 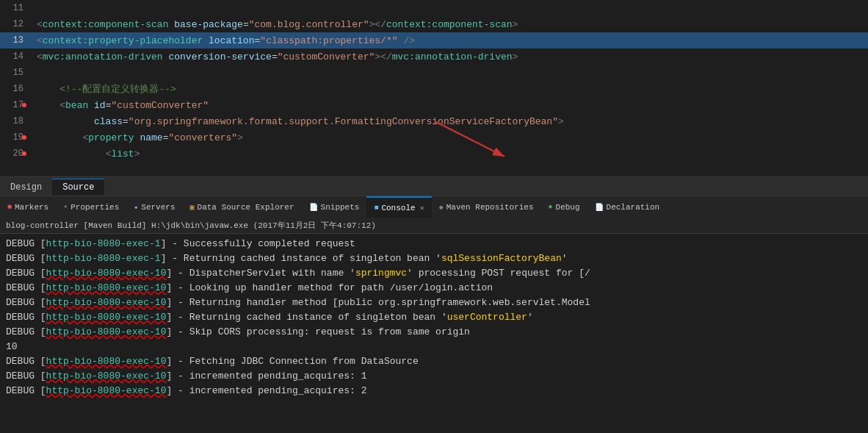 I want to click on tab-markers: ■ Markers, so click(x=28, y=207).